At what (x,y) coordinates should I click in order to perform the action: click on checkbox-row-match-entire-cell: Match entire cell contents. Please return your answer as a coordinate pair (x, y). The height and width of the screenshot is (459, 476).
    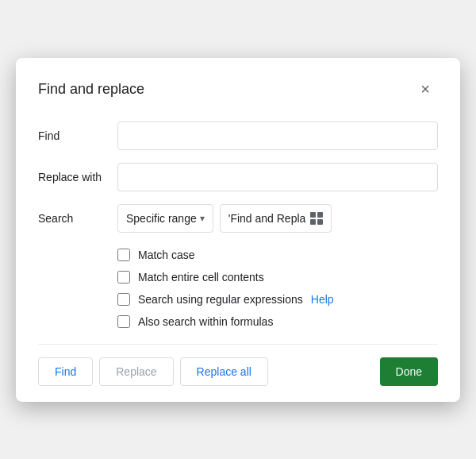
    Looking at the image, I should click on (278, 277).